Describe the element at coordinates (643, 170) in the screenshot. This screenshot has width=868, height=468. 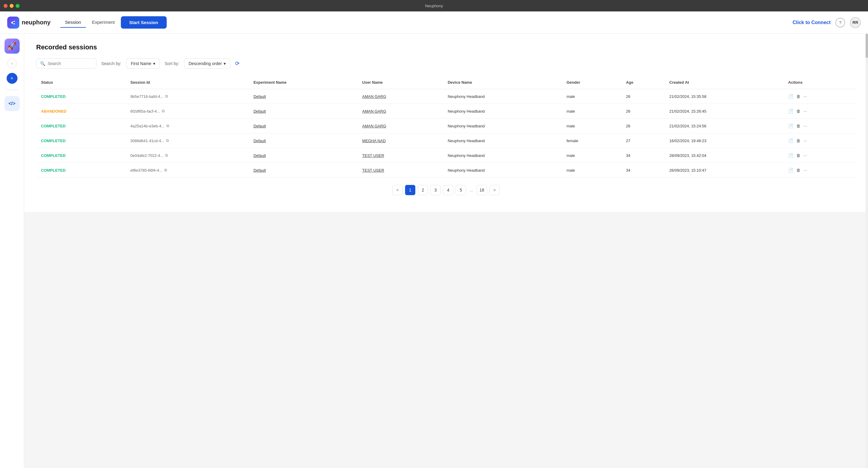
I see `cell-age-5: 34` at that location.